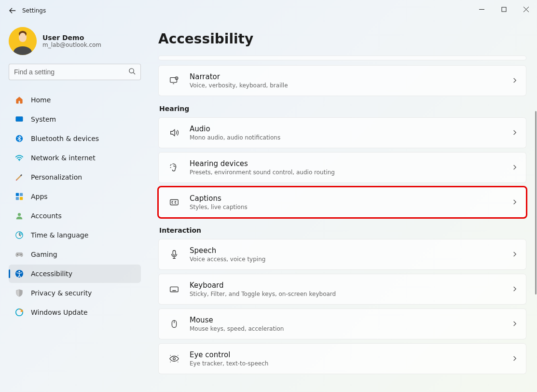 The width and height of the screenshot is (537, 392). What do you see at coordinates (343, 324) in the screenshot?
I see `card-mouse: Mouse Mouse keys, speed, acceleration` at bounding box center [343, 324].